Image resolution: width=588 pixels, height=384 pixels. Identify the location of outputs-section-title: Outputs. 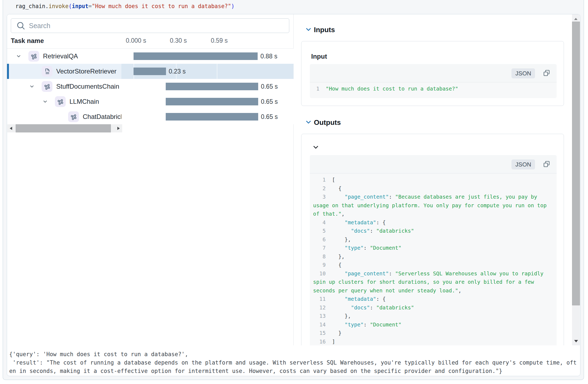
(327, 122).